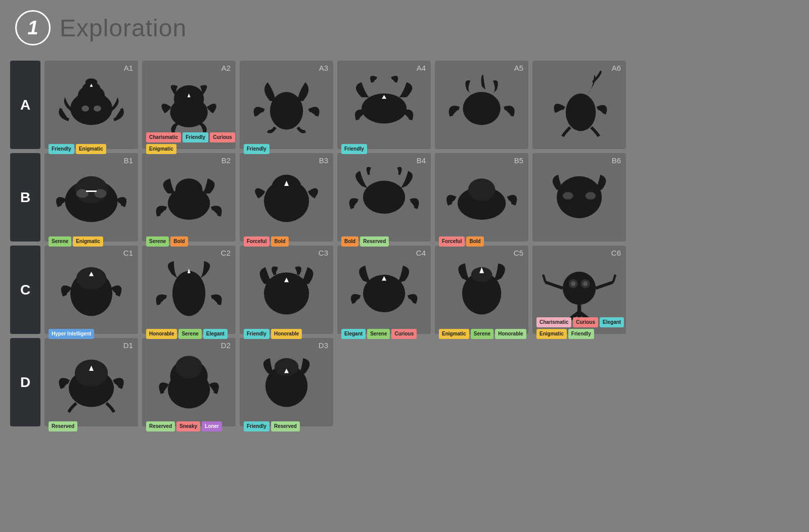  I want to click on cell-C3: C3 FriendlyHonorable, so click(286, 290).